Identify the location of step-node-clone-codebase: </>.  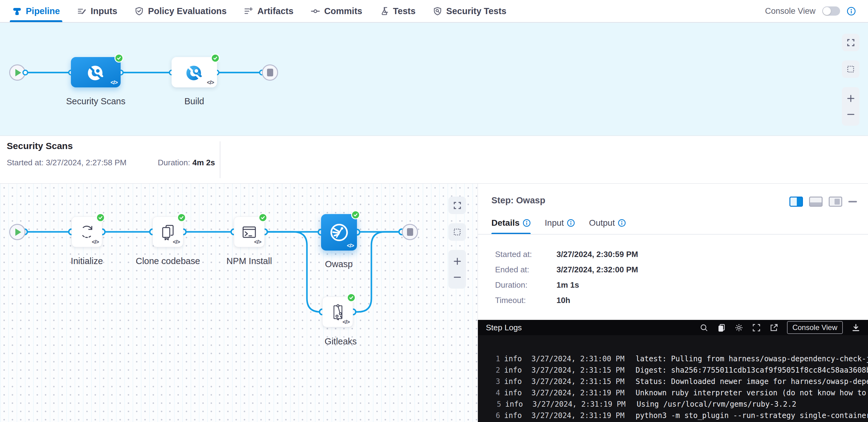
(168, 232).